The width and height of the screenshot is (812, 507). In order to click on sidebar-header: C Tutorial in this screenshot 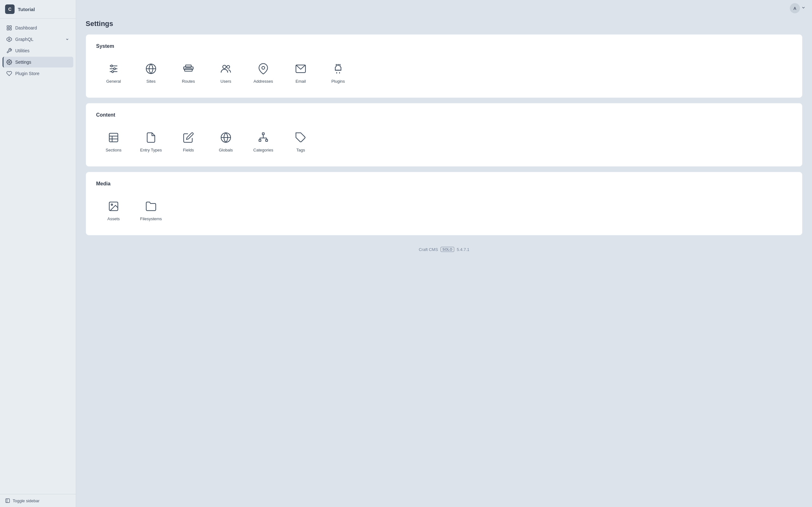, I will do `click(38, 9)`.